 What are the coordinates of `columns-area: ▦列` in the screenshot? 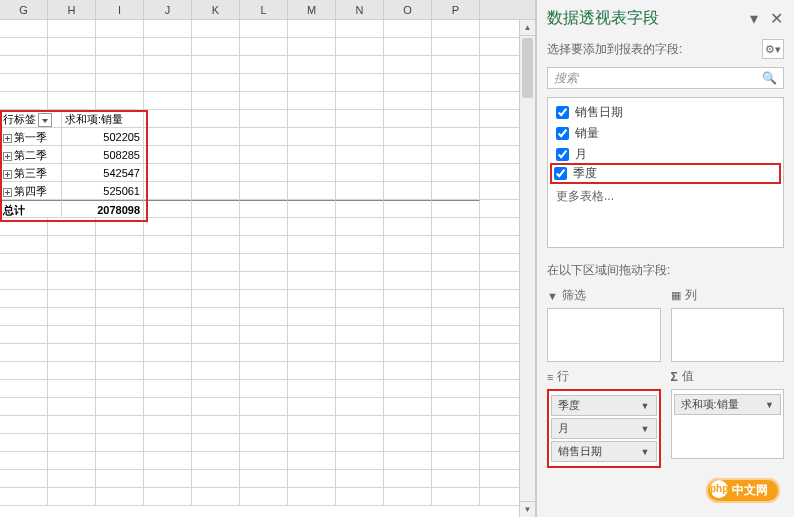 It's located at (728, 324).